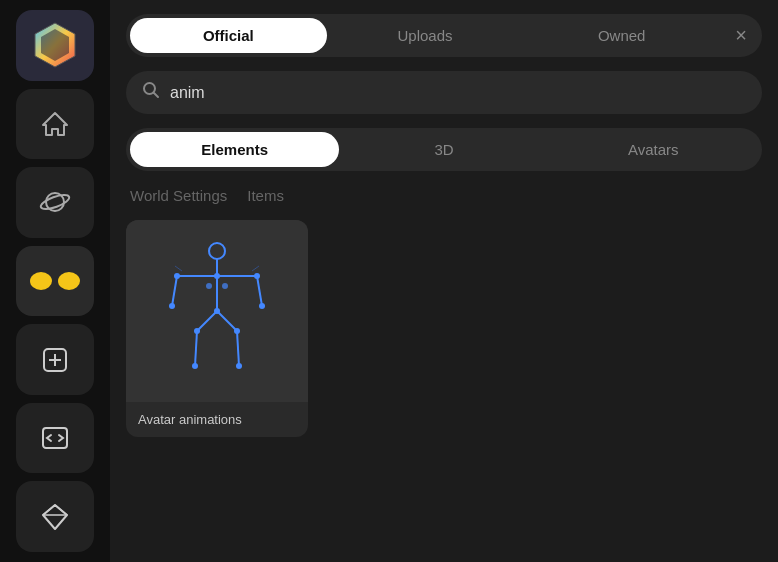 The width and height of the screenshot is (778, 562). I want to click on tab-elements: Elements, so click(234, 150).